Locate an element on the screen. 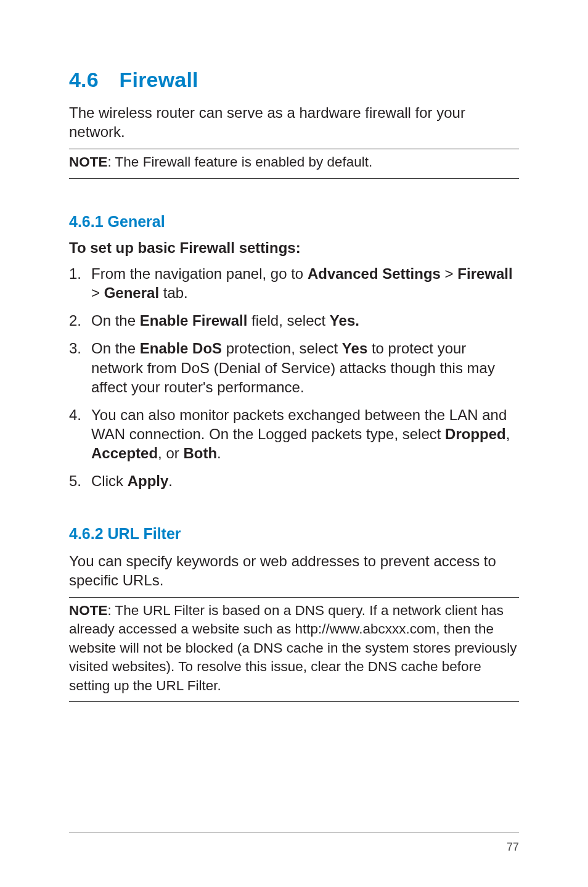 This screenshot has height=887, width=588. note2-text: : The URL Filter is based on a DNS query… is located at coordinates (293, 648).